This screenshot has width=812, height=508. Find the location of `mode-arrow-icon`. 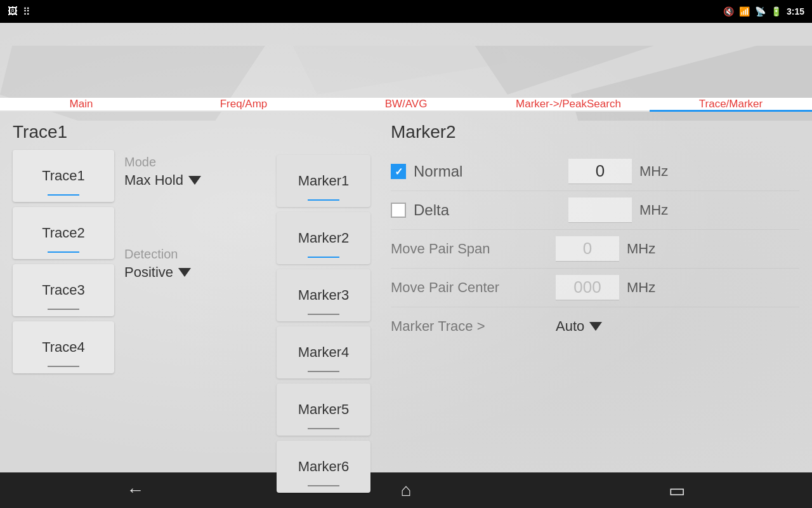

mode-arrow-icon is located at coordinates (195, 180).